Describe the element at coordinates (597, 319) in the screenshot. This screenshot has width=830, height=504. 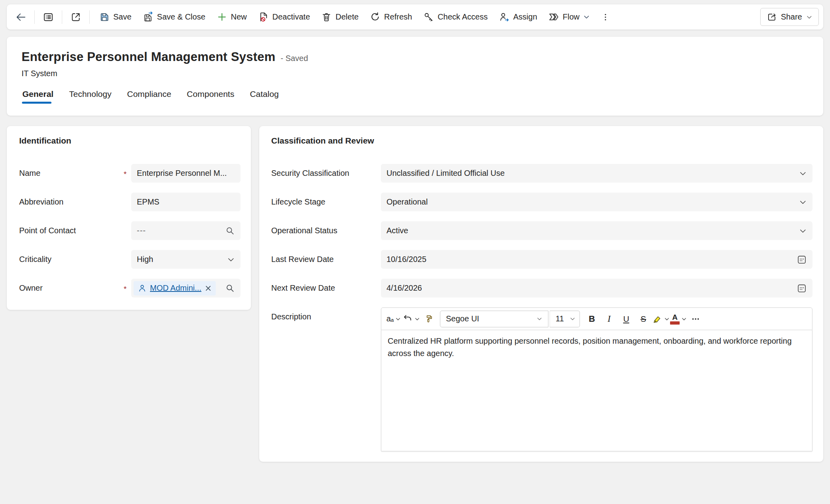
I see `rte-toolbar: aₐ` at that location.